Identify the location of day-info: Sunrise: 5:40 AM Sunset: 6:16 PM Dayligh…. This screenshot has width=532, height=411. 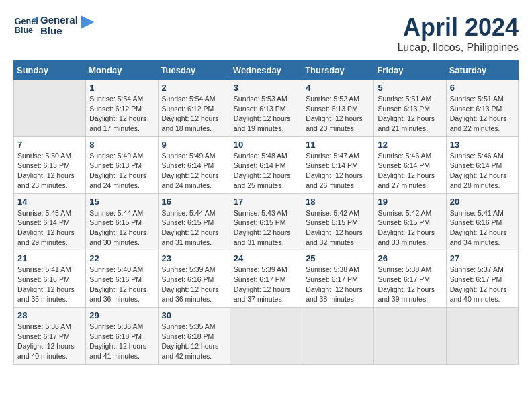
(122, 285).